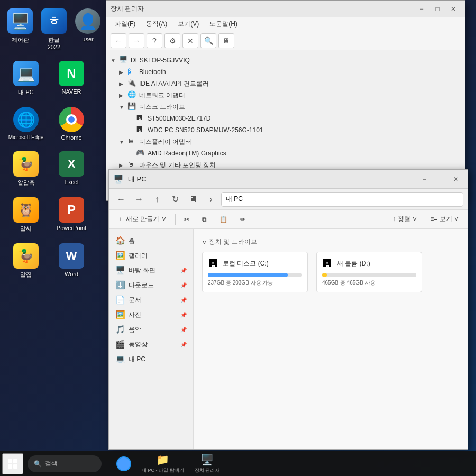  I want to click on tree-display: ▼ 🖥 디스플레이 어댑터, so click(290, 142).